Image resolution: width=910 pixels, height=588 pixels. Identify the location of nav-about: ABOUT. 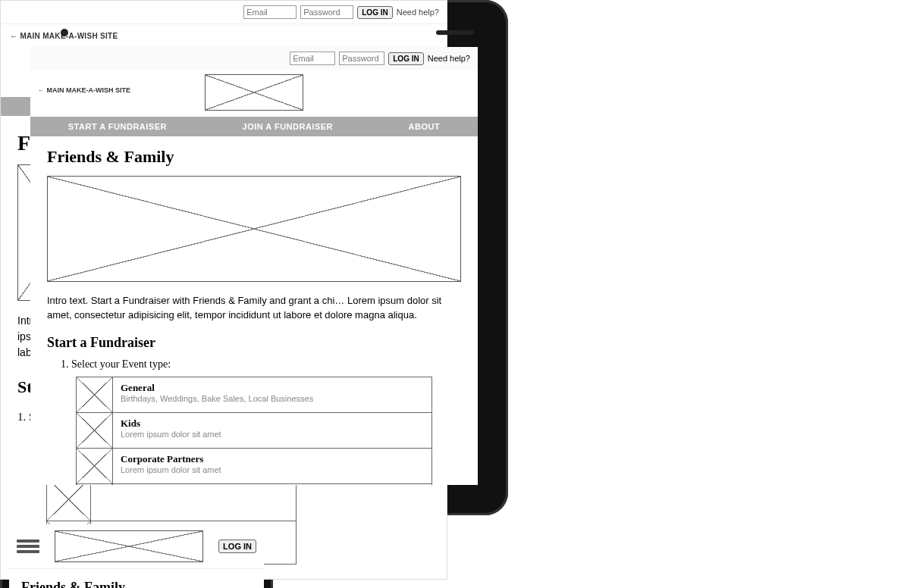
(425, 127).